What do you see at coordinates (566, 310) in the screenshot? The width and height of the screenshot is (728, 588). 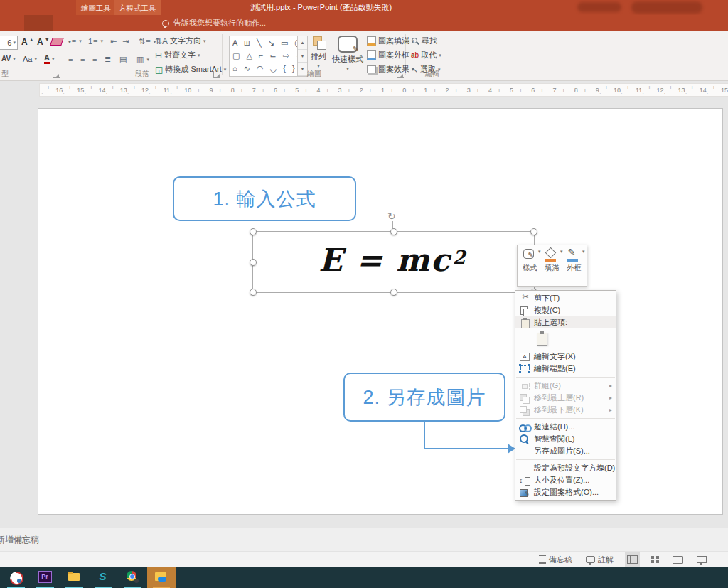 I see `context-menu-item: 複製(C)` at bounding box center [566, 310].